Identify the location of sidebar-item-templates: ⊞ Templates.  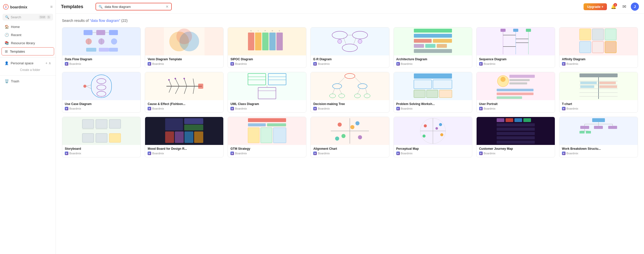
(28, 51).